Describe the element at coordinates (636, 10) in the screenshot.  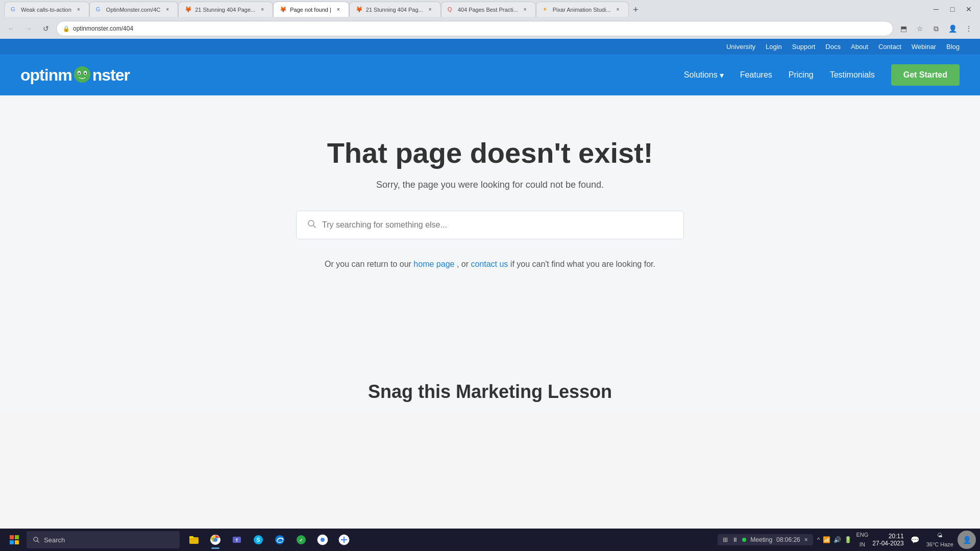
I see `new-tab-button: +` at that location.